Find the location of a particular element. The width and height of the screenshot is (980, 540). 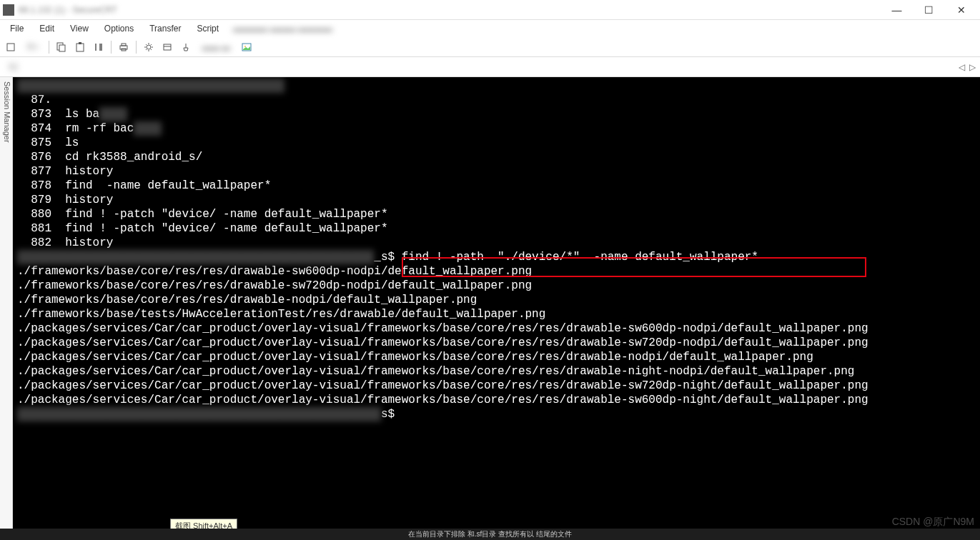

tab-nav: ◁ ▷ is located at coordinates (967, 67).